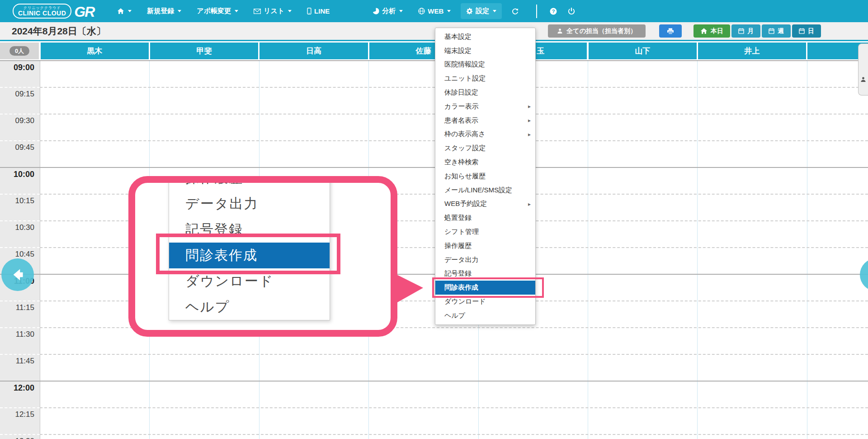  What do you see at coordinates (571, 11) in the screenshot?
I see `logout-button` at bounding box center [571, 11].